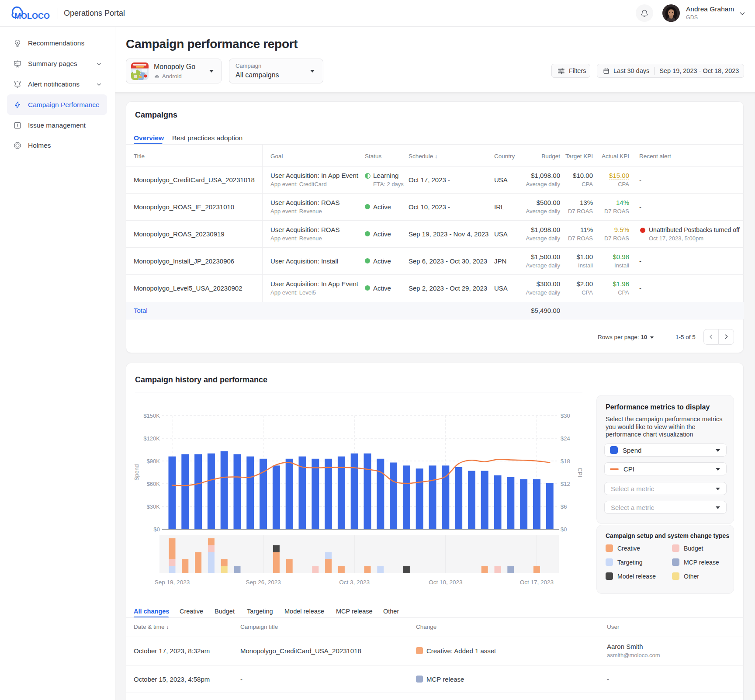 The width and height of the screenshot is (755, 700). Describe the element at coordinates (537, 582) in the screenshot. I see `svg-text: Oct 17, 2023` at that location.